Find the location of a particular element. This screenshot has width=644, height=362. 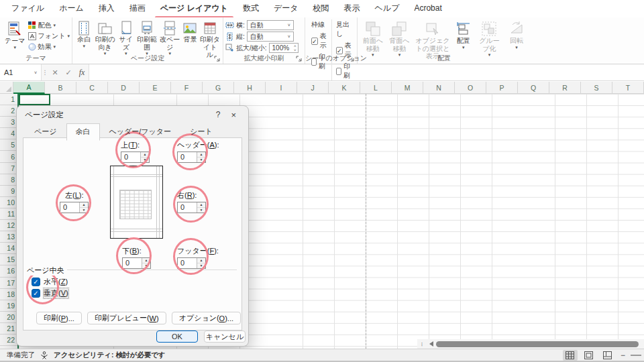

headings-print-checkbox: 印刷 is located at coordinates (344, 71).